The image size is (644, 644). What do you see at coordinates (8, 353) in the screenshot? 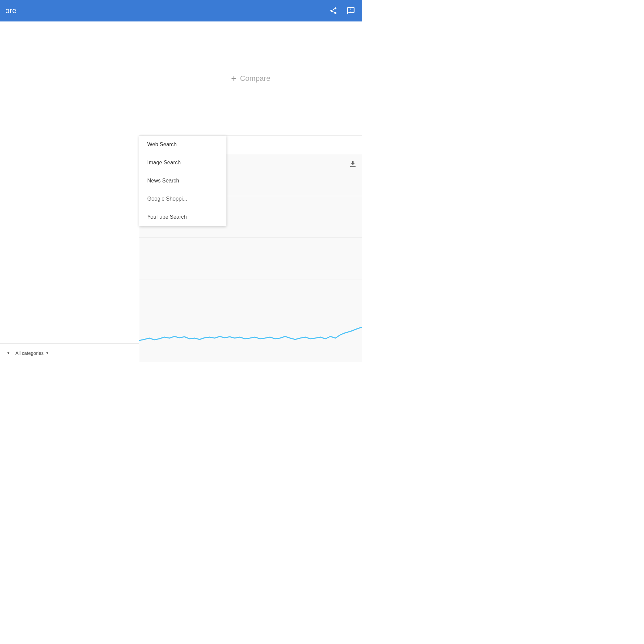
I see `region-dropdown-arrow: ▼` at bounding box center [8, 353].